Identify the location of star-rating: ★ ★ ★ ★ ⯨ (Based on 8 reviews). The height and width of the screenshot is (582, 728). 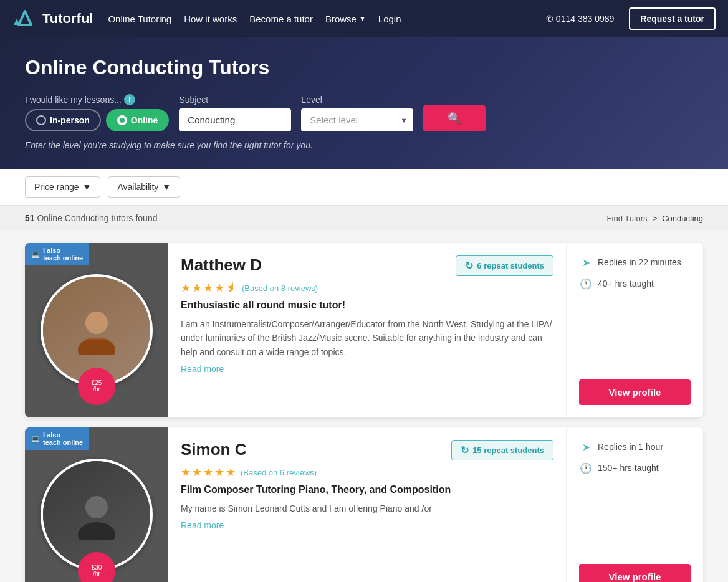
(367, 288).